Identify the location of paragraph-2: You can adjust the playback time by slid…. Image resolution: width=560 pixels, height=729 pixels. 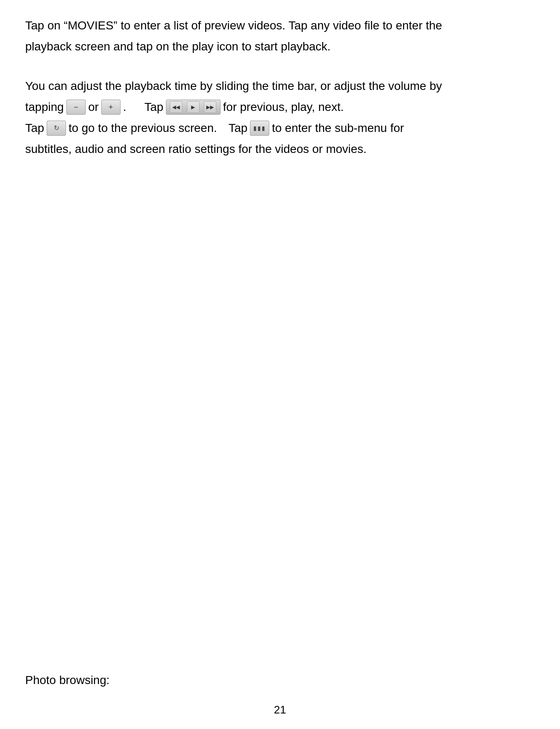
(280, 118).